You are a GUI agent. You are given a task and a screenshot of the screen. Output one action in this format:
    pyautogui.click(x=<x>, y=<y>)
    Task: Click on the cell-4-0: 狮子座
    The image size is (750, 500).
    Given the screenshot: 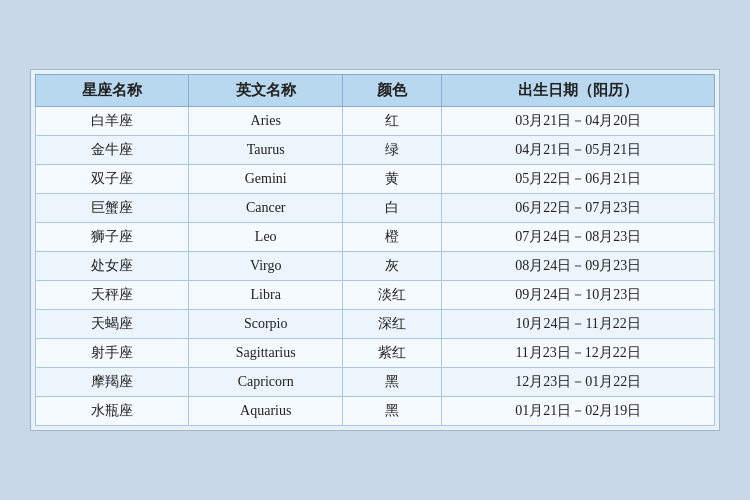 What is the action you would take?
    pyautogui.click(x=112, y=238)
    